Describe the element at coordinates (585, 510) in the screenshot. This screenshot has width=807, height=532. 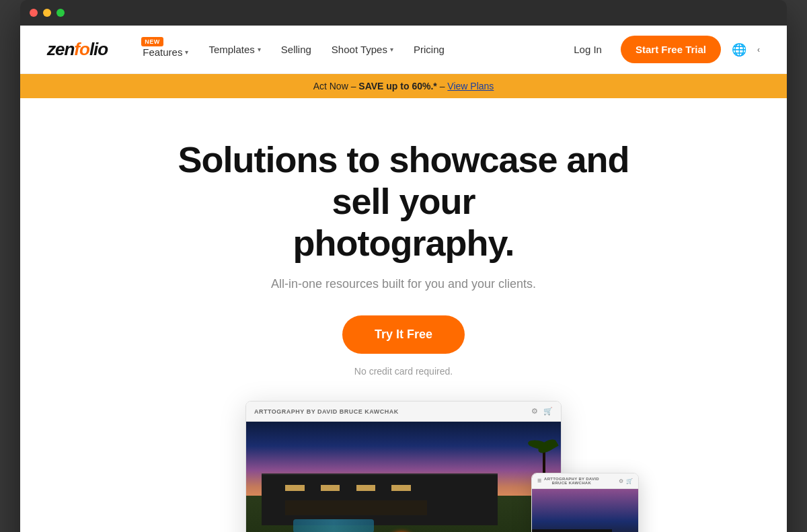
I see `mobile-photo-inner` at that location.